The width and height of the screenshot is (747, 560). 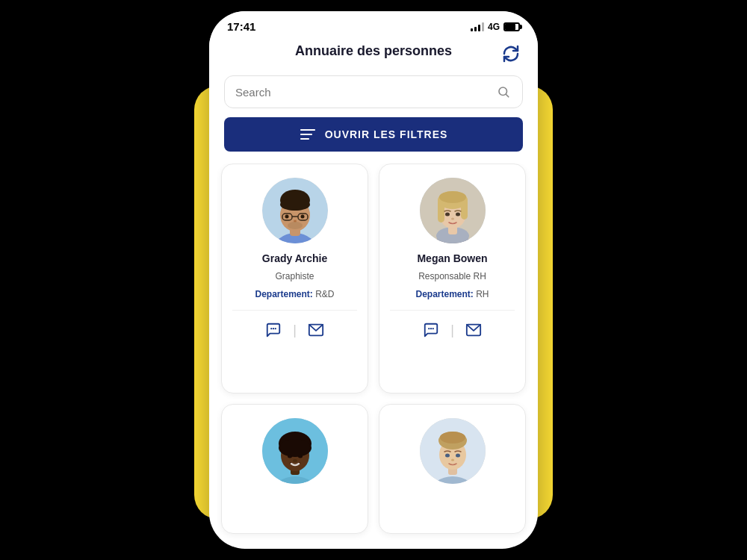 What do you see at coordinates (374, 54) in the screenshot?
I see `app-header: Annuaire des personnes` at bounding box center [374, 54].